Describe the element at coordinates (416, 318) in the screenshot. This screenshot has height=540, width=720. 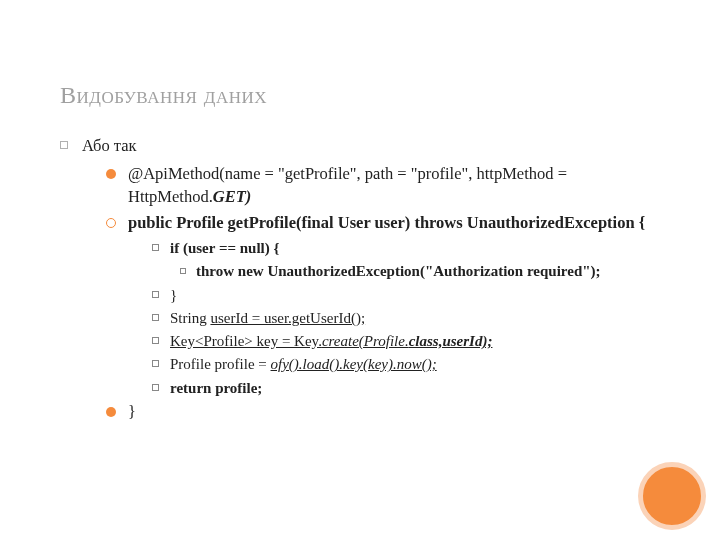
I see `bullet-userid: String userId = user.getUserId();` at that location.